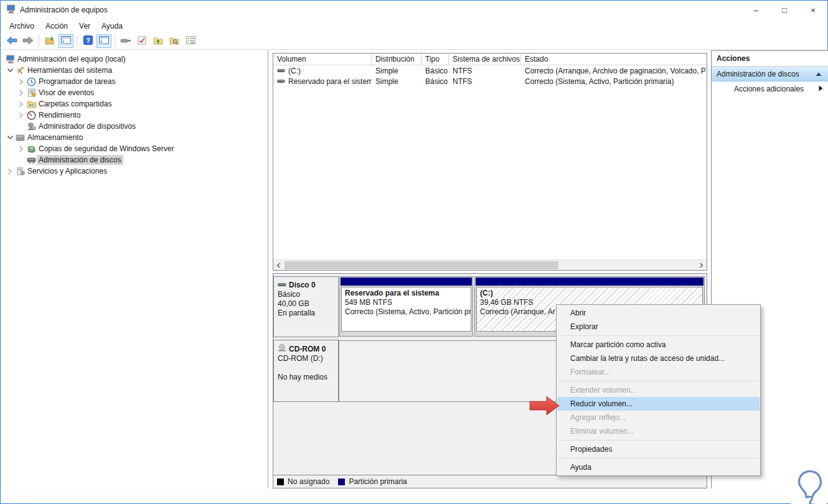  Describe the element at coordinates (134, 160) in the screenshot. I see `tree-item-disk-management: Administración de discos` at that location.